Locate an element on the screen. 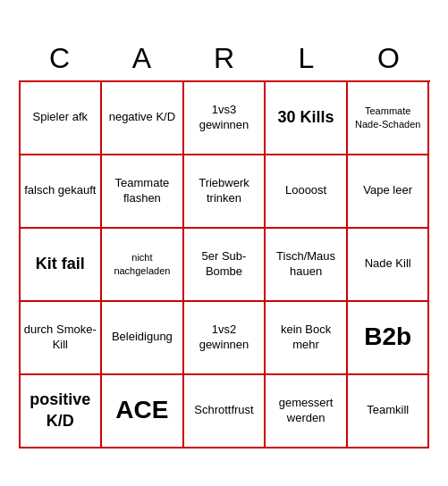 Image resolution: width=448 pixels, height=486 pixels. bingo-cell-12: 5er Sub-Bombe is located at coordinates (225, 265).